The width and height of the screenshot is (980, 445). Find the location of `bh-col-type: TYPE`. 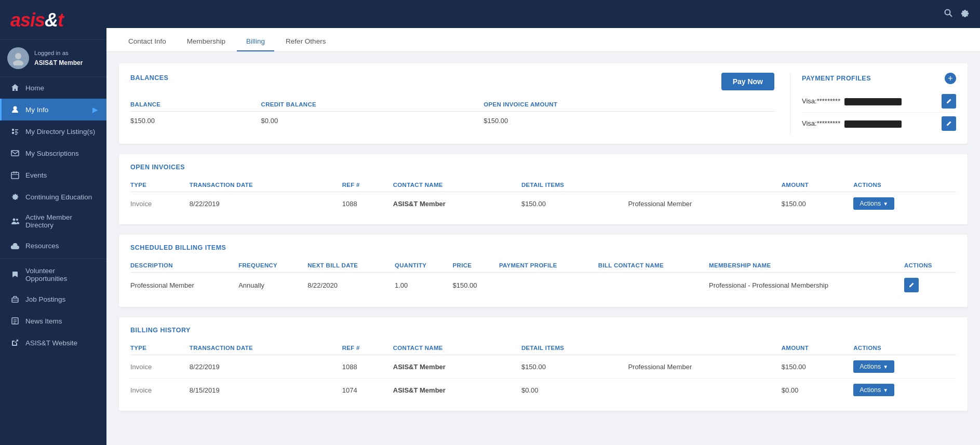

bh-col-type: TYPE is located at coordinates (160, 348).